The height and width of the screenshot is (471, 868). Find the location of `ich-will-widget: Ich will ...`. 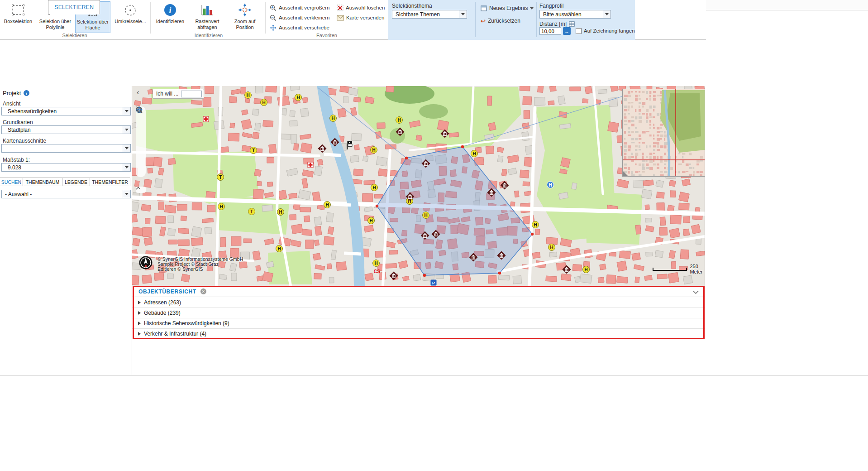

ich-will-widget: Ich will ... is located at coordinates (178, 94).